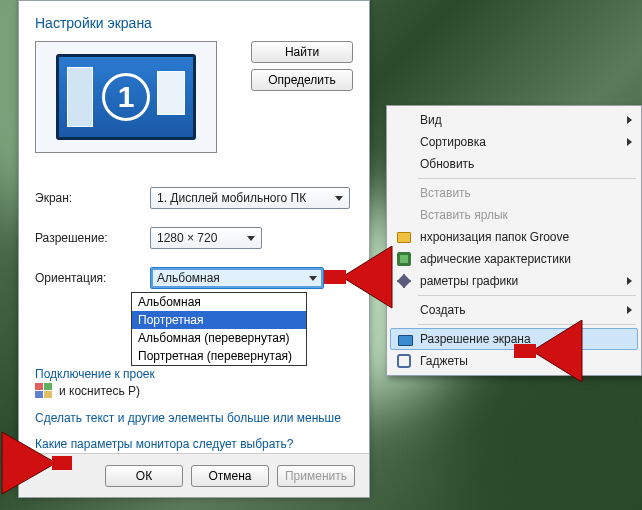  I want to click on orientation-select: Альбомная, so click(237, 278).